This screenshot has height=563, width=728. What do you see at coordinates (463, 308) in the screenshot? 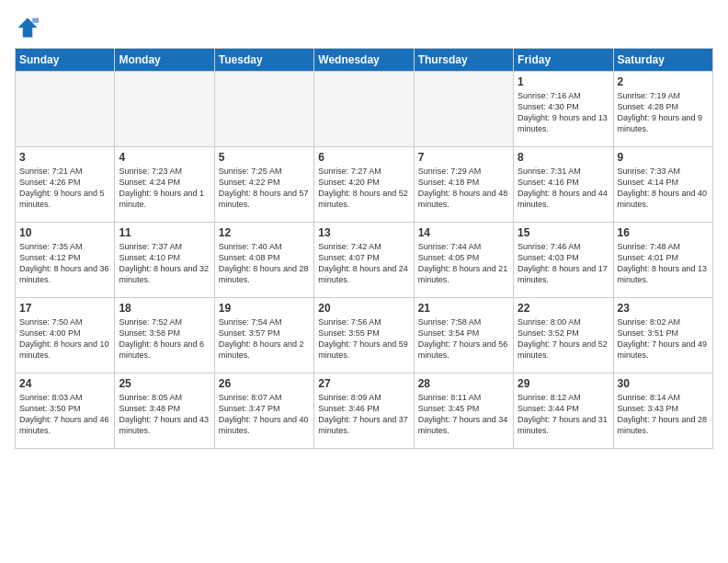
I see `day-number: 21` at bounding box center [463, 308].